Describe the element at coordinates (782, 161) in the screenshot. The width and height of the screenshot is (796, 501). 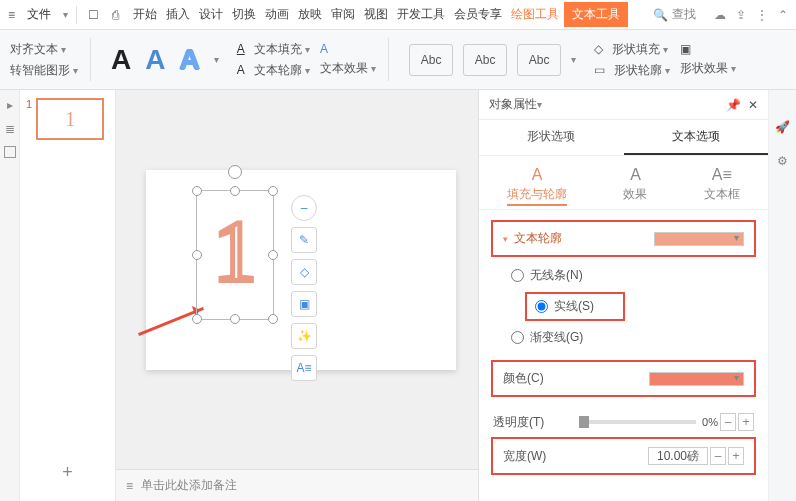
I see `settings-icon: ⚙` at that location.